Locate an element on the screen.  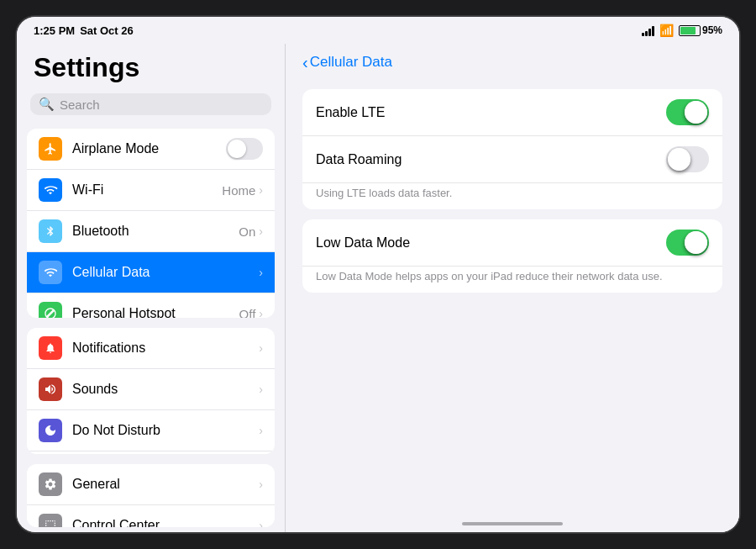
detail-header: ‹ Cellular Data is located at coordinates (512, 62).